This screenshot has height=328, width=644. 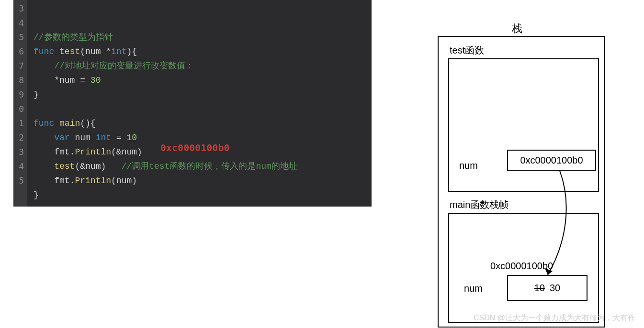 What do you see at coordinates (479, 205) in the screenshot?
I see `main-frame-label: main函数栈帧` at bounding box center [479, 205].